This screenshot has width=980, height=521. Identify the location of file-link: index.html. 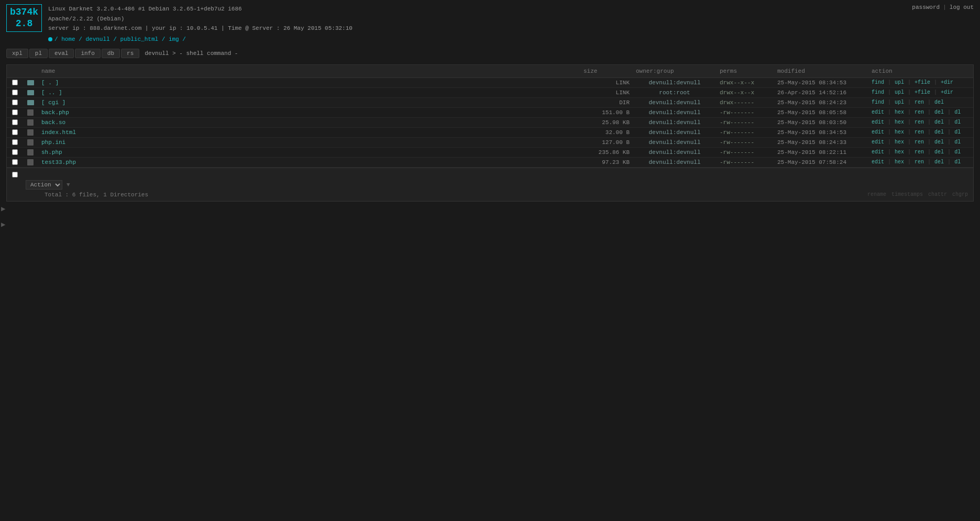
(59, 132).